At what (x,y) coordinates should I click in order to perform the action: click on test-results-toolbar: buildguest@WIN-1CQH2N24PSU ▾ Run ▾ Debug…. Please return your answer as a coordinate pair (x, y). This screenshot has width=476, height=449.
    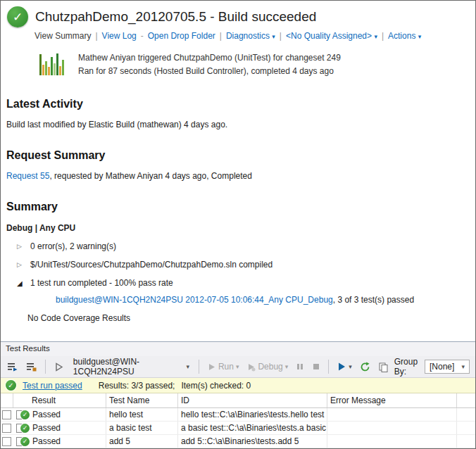
    Looking at the image, I should click on (238, 367).